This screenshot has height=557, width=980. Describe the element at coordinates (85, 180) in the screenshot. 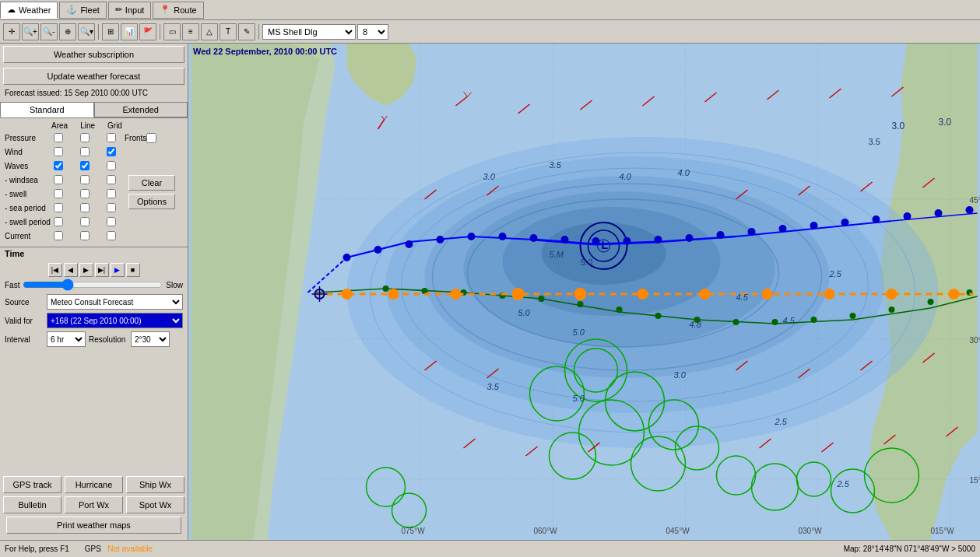

I see `windsea-line-cb` at that location.